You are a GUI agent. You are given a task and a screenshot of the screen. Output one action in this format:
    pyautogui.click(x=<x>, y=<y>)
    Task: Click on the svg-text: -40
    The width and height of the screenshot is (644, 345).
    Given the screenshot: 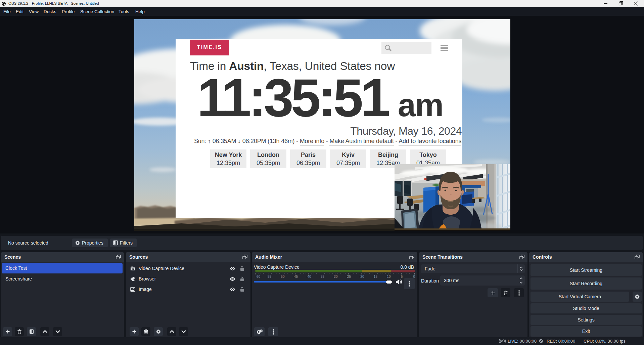 What is the action you would take?
    pyautogui.click(x=309, y=277)
    